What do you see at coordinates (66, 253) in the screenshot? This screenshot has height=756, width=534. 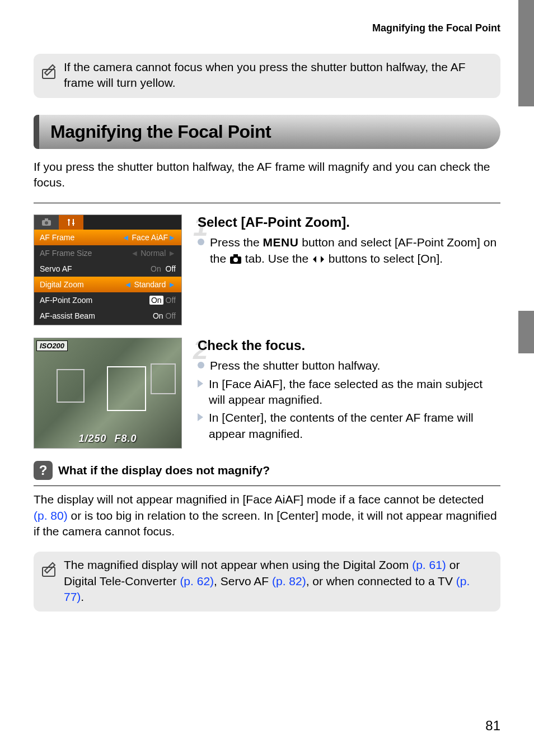 I see `menu-label: AF Frame Size` at bounding box center [66, 253].